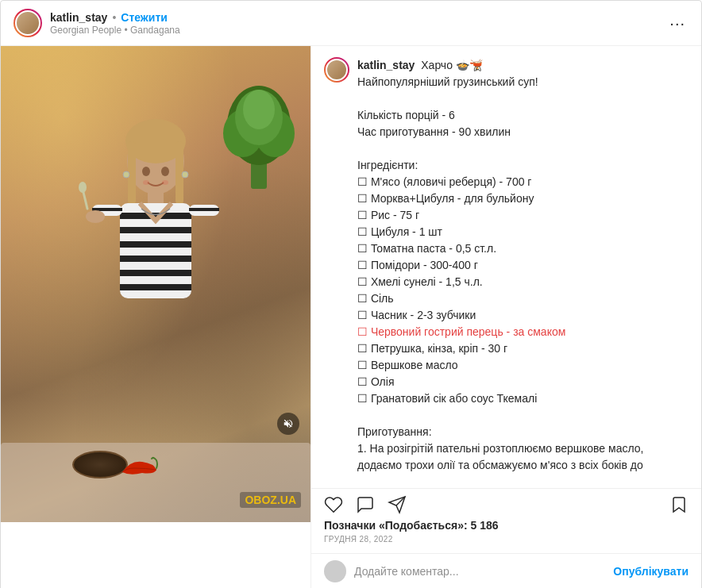  Describe the element at coordinates (358, 17) in the screenshot. I see `header-top: katlin_stay • Стежити` at that location.